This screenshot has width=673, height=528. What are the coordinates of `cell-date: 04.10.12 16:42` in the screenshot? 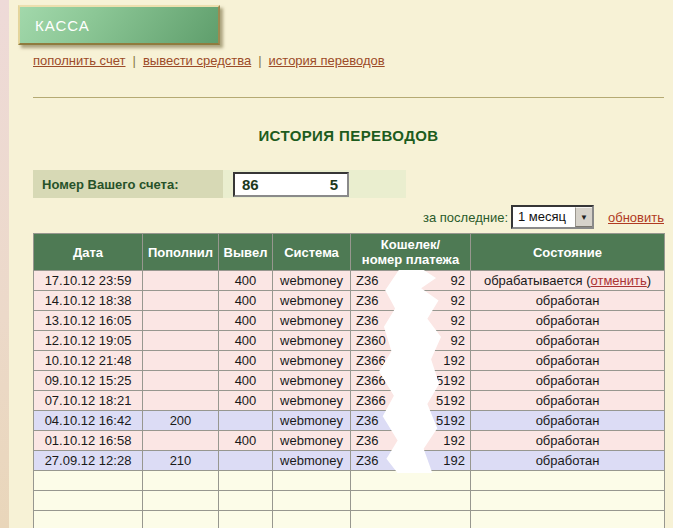 It's located at (88, 421).